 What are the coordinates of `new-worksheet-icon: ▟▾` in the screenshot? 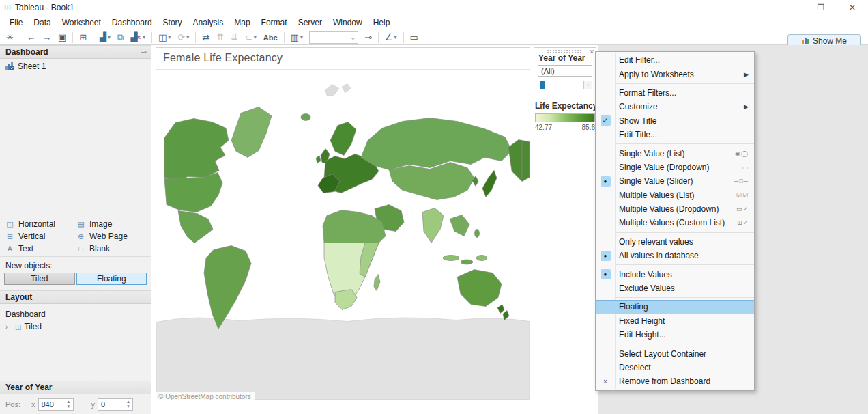 It's located at (105, 38).